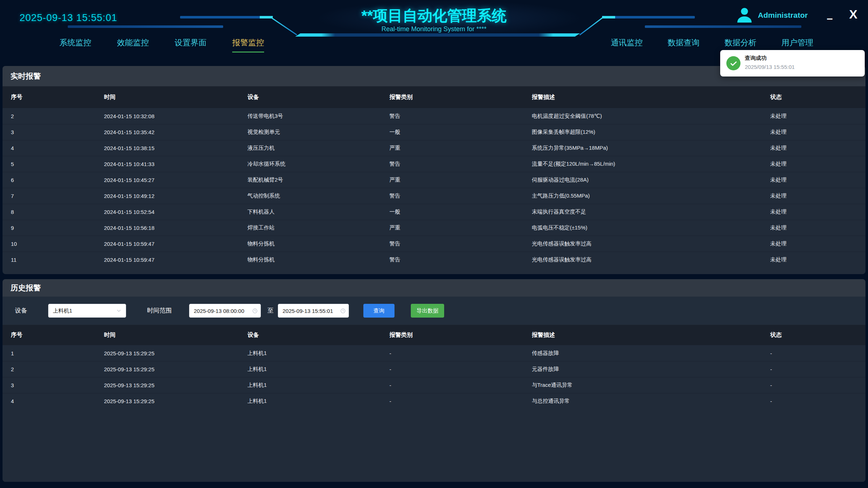  I want to click on start-time-value, so click(221, 311).